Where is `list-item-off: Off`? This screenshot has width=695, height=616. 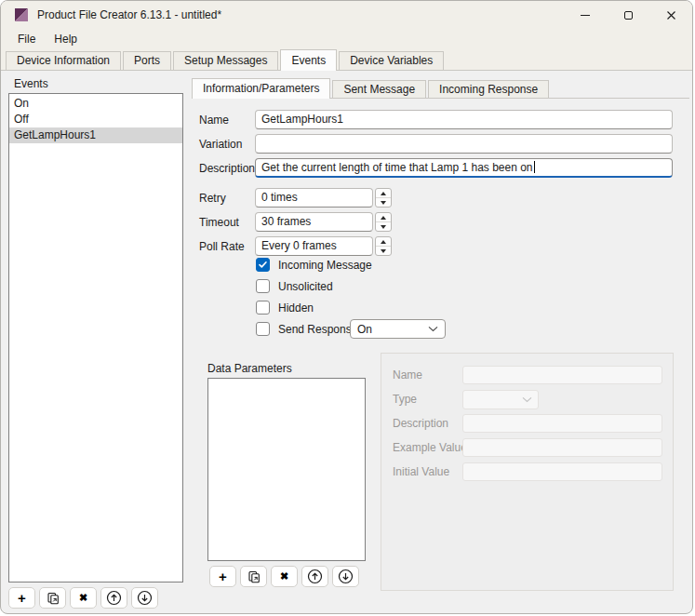
list-item-off: Off is located at coordinates (96, 119).